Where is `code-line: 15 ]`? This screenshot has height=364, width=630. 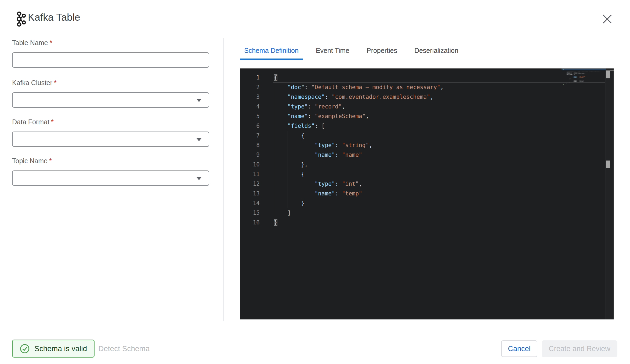 code-line: 15 ] is located at coordinates (423, 213).